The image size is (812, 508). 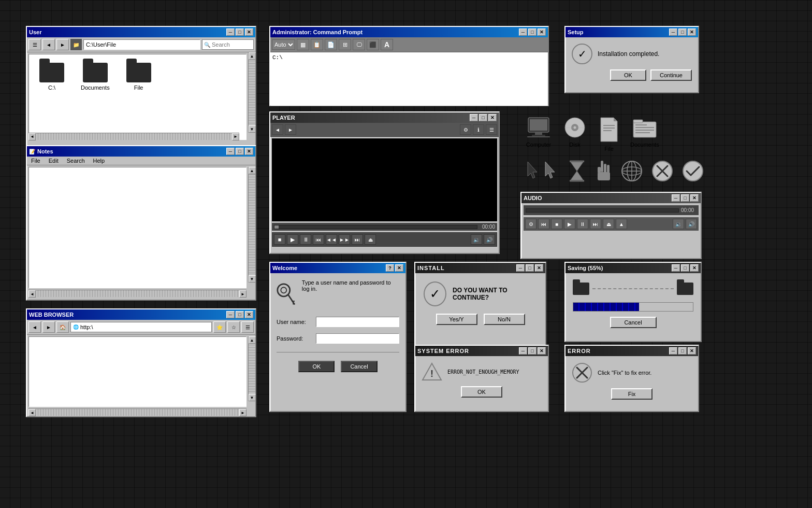 What do you see at coordinates (370, 239) in the screenshot?
I see `player-eject-btn: ⏏` at bounding box center [370, 239].